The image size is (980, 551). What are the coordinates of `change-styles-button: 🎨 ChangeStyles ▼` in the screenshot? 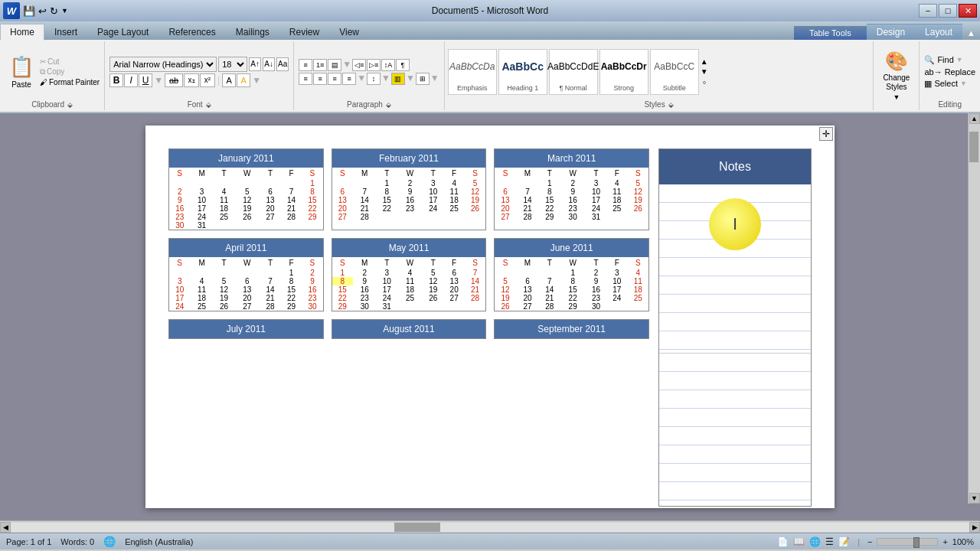 It's located at (896, 76).